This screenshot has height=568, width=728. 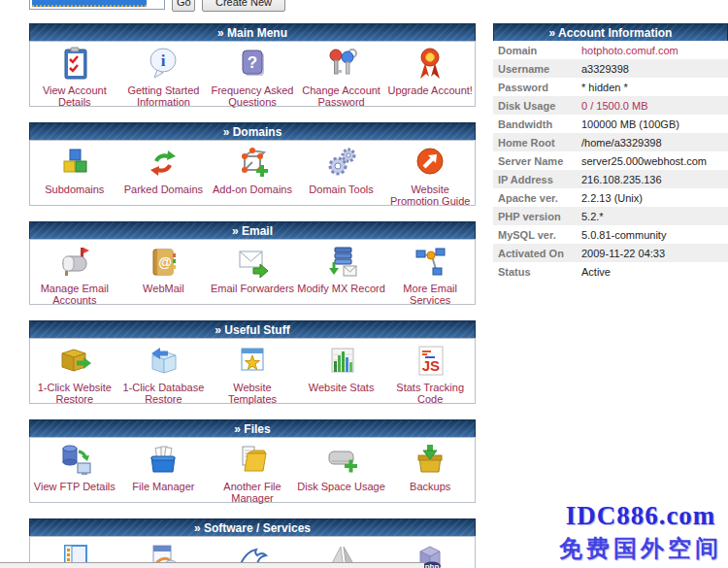 What do you see at coordinates (252, 461) in the screenshot?
I see `section-files: » Files View FTP Details File Manager An…` at bounding box center [252, 461].